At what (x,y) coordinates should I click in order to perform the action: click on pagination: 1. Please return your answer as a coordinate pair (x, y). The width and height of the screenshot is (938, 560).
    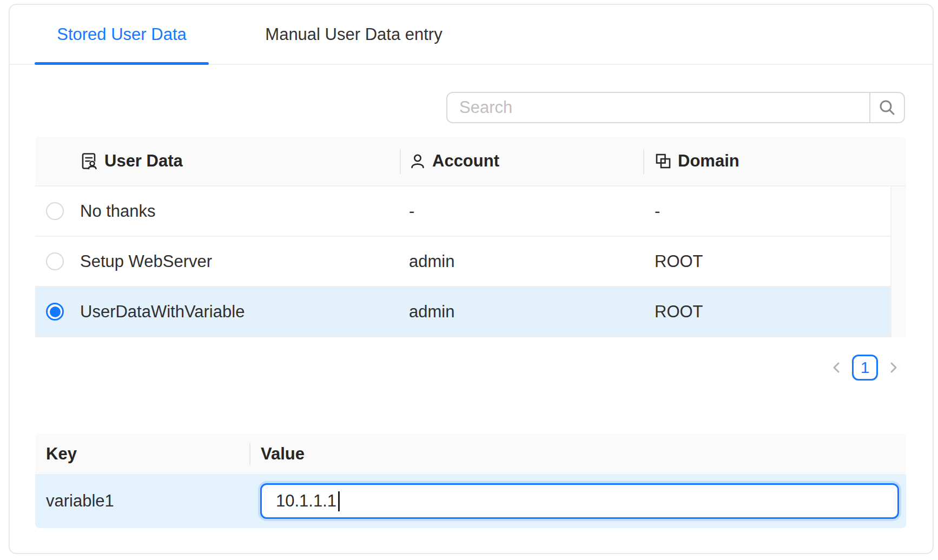
    Looking at the image, I should click on (865, 368).